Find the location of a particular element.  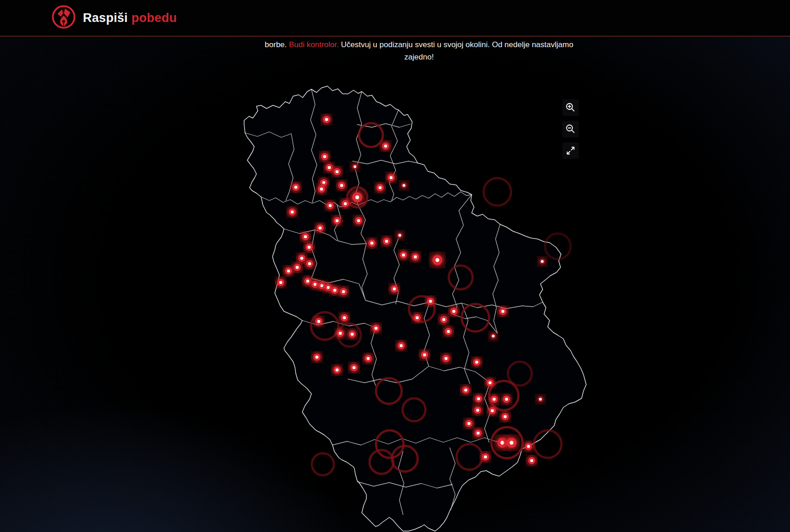

fullscreen-button is located at coordinates (571, 151).